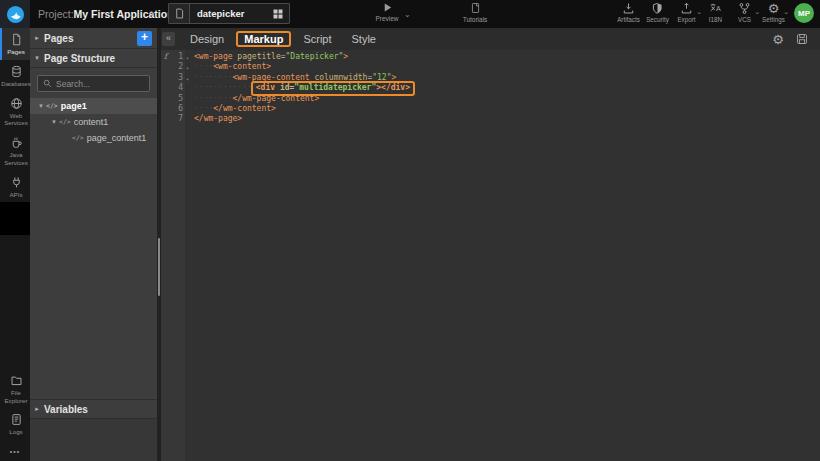 The image size is (820, 461). I want to click on code-token: <wm-content>, so click(242, 66).